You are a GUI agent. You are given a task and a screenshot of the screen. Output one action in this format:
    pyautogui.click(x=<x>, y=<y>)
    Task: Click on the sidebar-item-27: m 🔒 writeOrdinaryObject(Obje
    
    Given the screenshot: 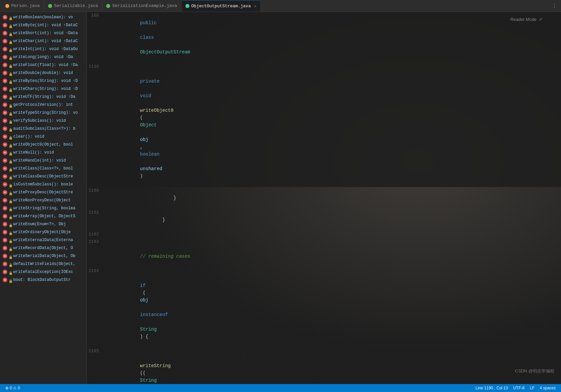 What is the action you would take?
    pyautogui.click(x=43, y=232)
    